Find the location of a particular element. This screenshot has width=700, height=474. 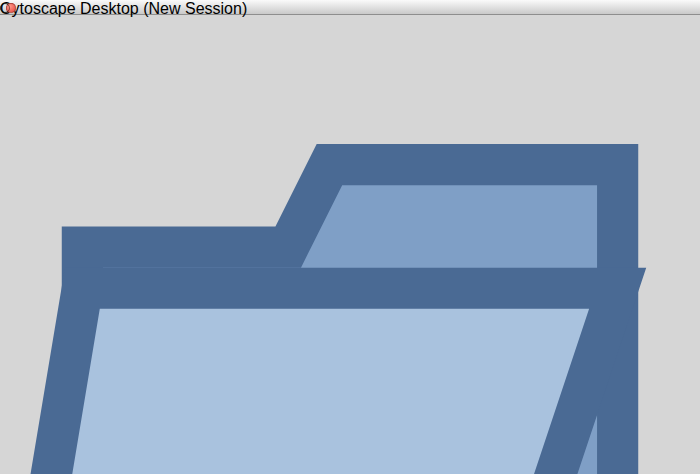

zoom-network-window-button is located at coordinates (5, 8).